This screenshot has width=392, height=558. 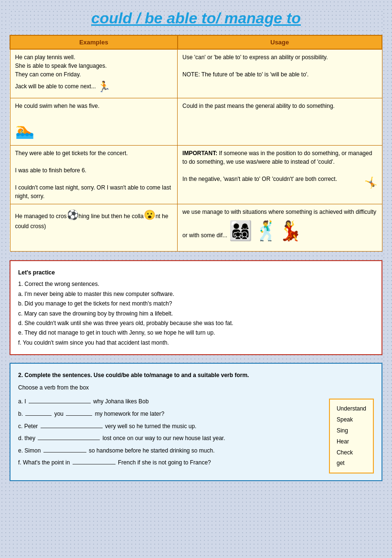 What do you see at coordinates (196, 451) in the screenshot?
I see `complete-sentence-e: e. Simon so handsome before he started d…` at bounding box center [196, 451].